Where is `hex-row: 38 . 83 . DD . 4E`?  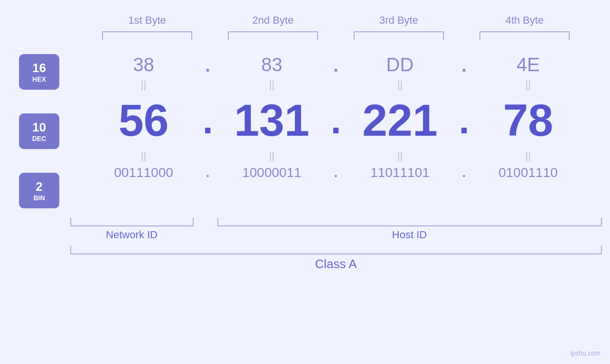 hex-row: 38 . 83 . DD . 4E is located at coordinates (336, 65).